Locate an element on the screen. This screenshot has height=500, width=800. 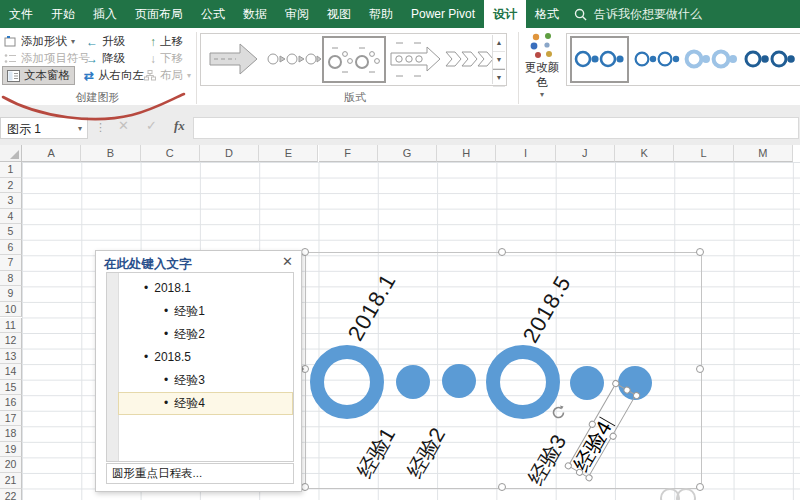
add-shape-icon is located at coordinates (10, 42).